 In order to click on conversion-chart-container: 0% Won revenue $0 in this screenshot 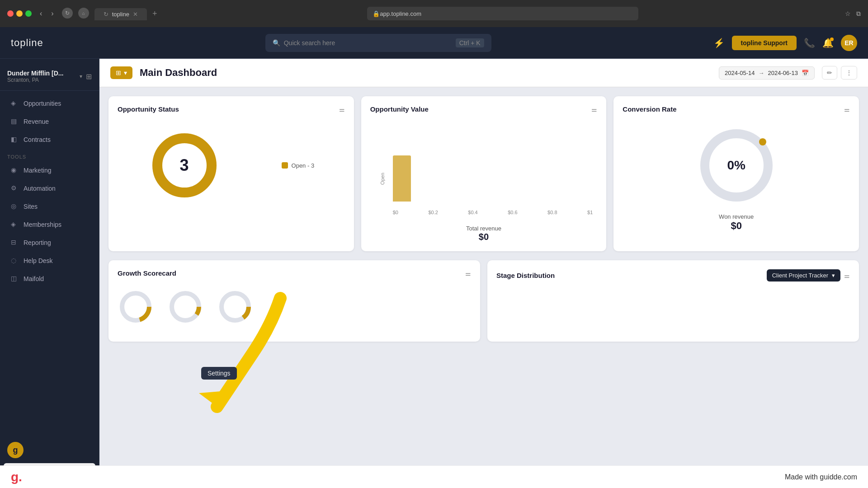, I will do `click(736, 178)`.